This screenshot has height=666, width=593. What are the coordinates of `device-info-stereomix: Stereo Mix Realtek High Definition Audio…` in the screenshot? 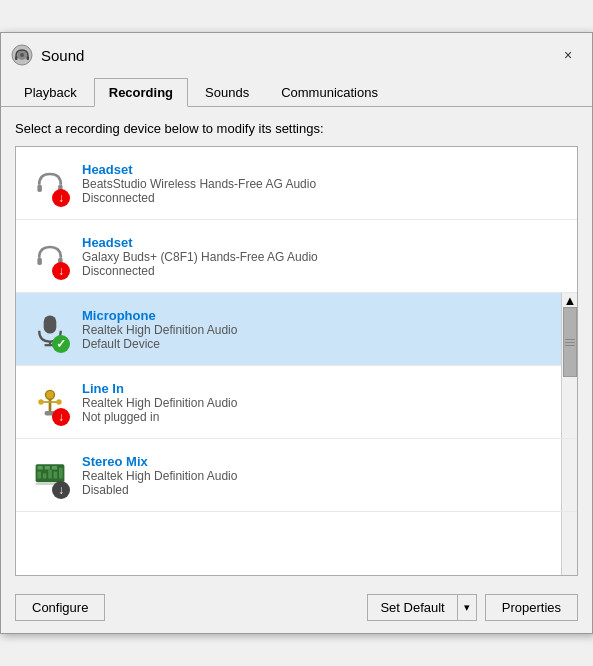 It's located at (320, 476).